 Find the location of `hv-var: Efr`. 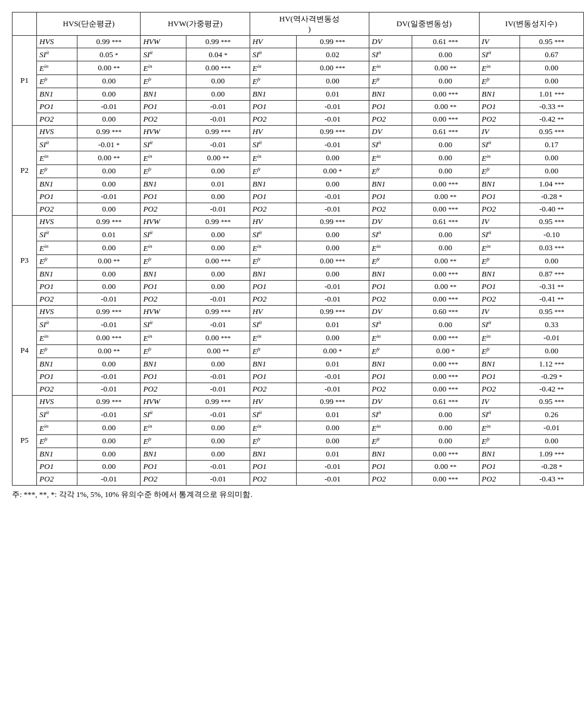

hv-var: Efr is located at coordinates (273, 261).